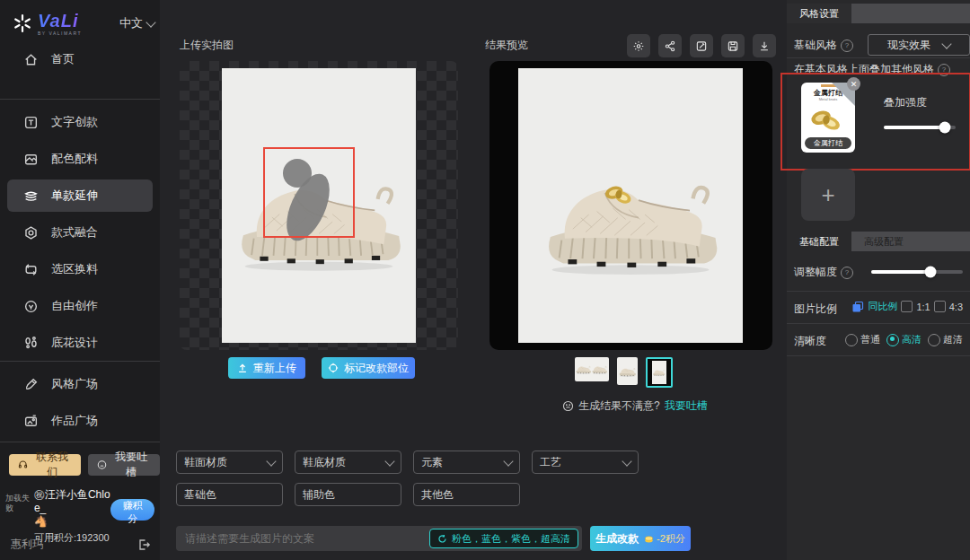 This screenshot has width=970, height=560. I want to click on sidebar-item-single-extend: 单款延伸, so click(80, 196).